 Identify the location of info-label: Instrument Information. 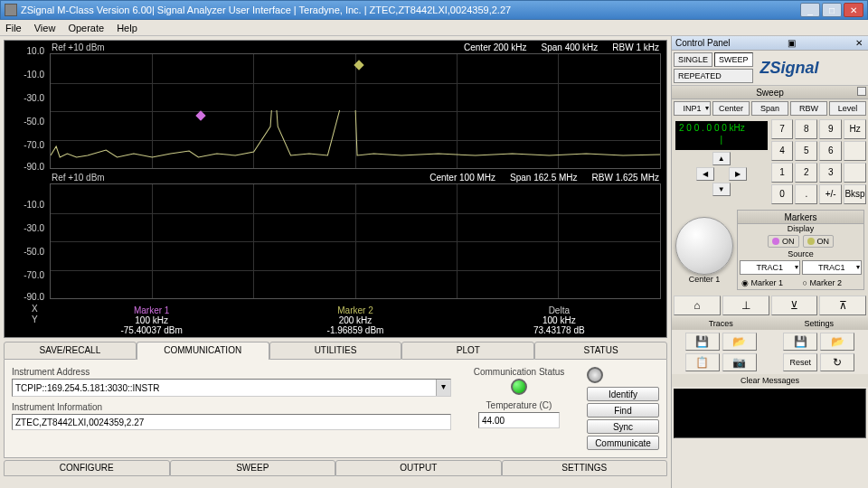
(231, 407).